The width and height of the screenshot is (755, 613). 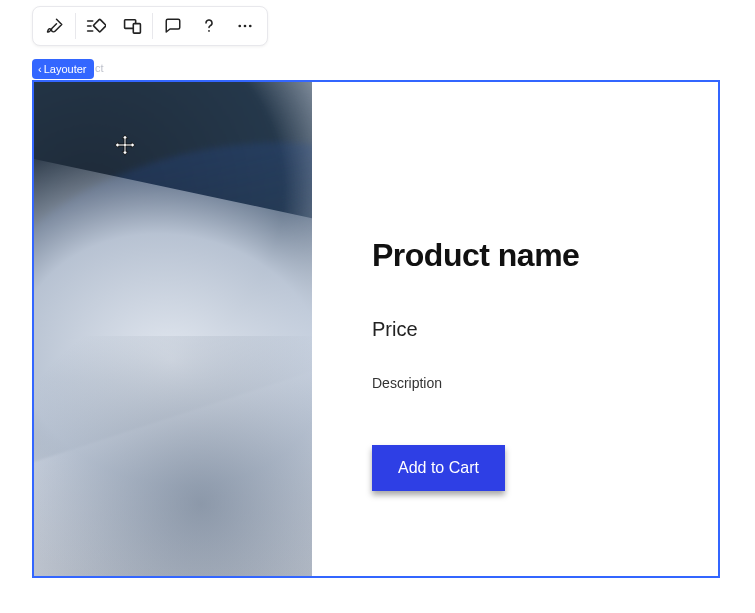 What do you see at coordinates (150, 26) in the screenshot?
I see `editor-toolbar` at bounding box center [150, 26].